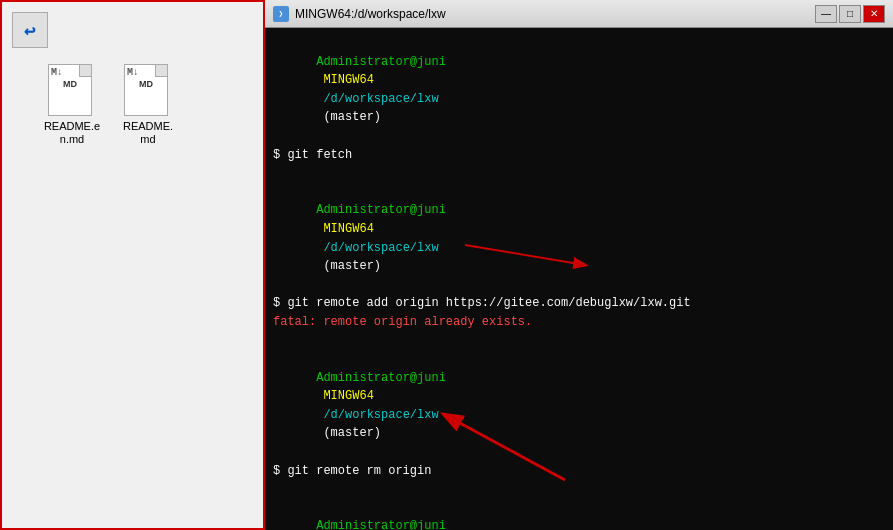 The image size is (893, 530). What do you see at coordinates (110, 105) in the screenshot?
I see `files-container: M↓ MD README.e n.md M↓ MD README. md` at bounding box center [110, 105].